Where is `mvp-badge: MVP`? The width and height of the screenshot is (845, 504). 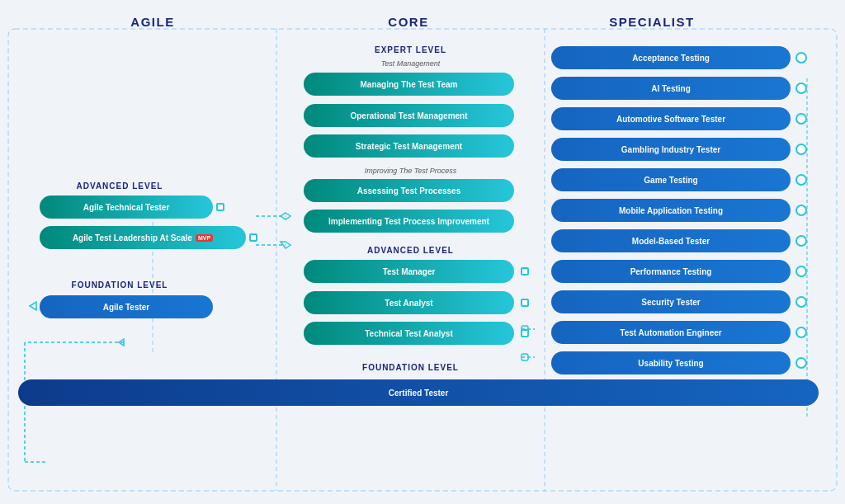 mvp-badge: MVP is located at coordinates (205, 238).